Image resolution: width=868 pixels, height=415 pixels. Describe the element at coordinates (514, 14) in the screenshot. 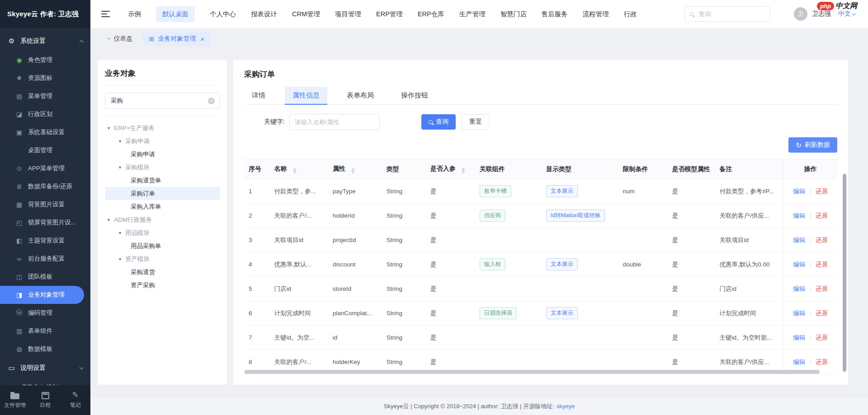

I see `nav-item-智慧门店: 智慧门店` at that location.